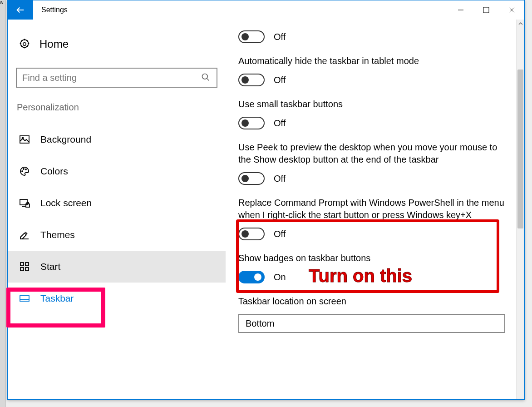  What do you see at coordinates (372, 323) in the screenshot?
I see `taskbar-location-dropdown: Bottom` at bounding box center [372, 323].